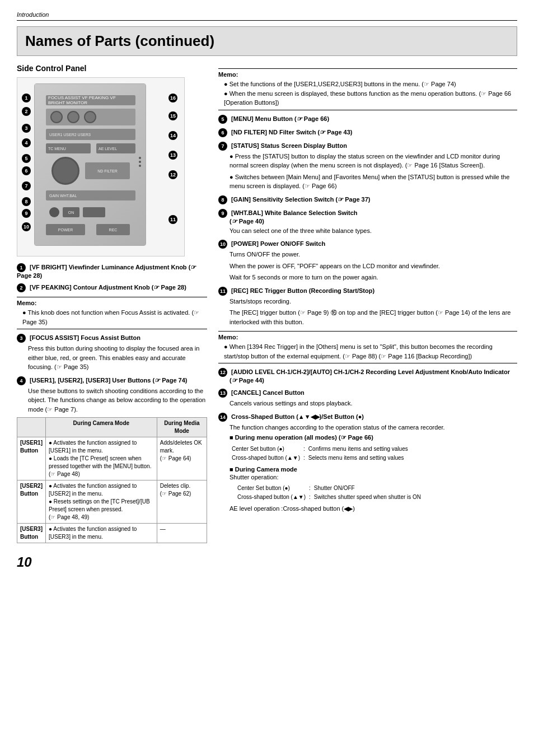 The width and height of the screenshot is (534, 756). What do you see at coordinates (368, 146) in the screenshot?
I see `item7-heading: 7 [STATUS] Status Screen Display Button` at bounding box center [368, 146].